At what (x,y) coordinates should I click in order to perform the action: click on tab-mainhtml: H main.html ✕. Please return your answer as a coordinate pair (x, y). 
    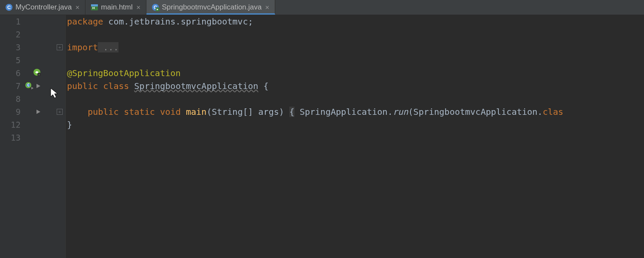
    Looking at the image, I should click on (116, 7).